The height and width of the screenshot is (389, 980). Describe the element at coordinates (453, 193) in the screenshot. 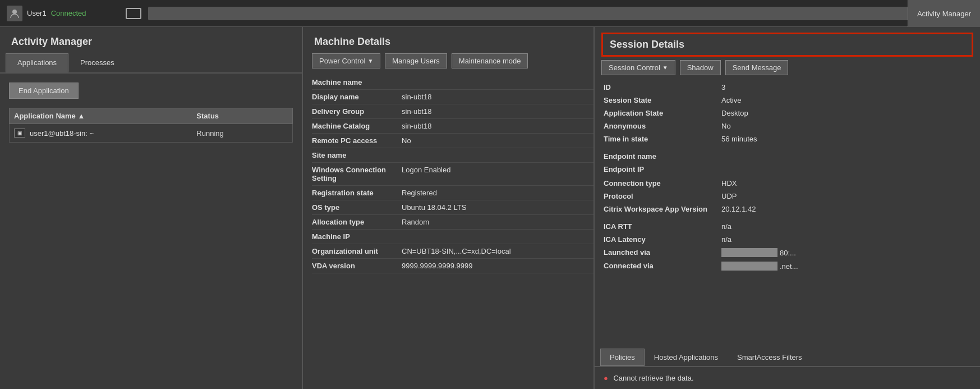

I see `machine-detail-row: Registration stateRegistered` at that location.